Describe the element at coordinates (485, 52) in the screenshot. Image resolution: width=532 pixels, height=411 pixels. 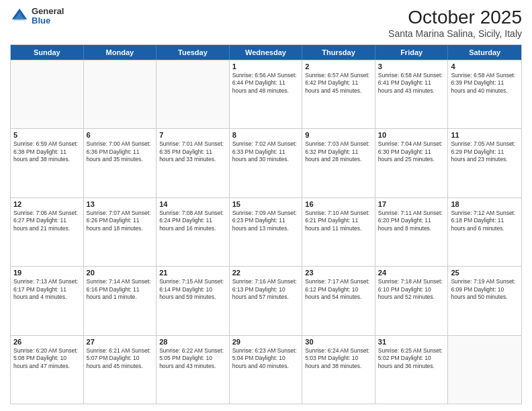
I see `header-day-saturday: Saturday` at that location.